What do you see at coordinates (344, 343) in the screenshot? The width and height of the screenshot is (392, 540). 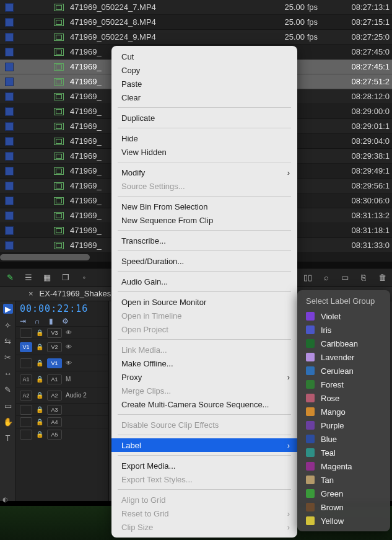 I see `label-option-caribbean: Caribbean` at bounding box center [344, 343].